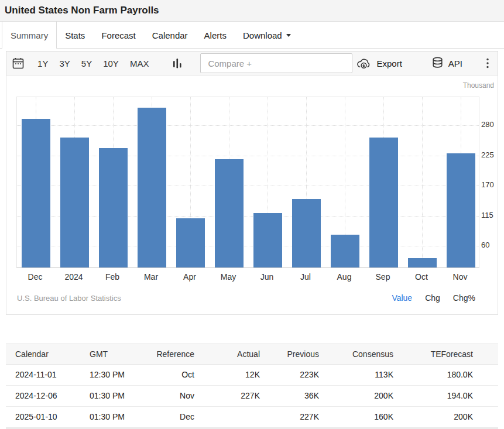 The height and width of the screenshot is (429, 504). Describe the element at coordinates (36, 193) in the screenshot. I see `bar-dec` at that location.